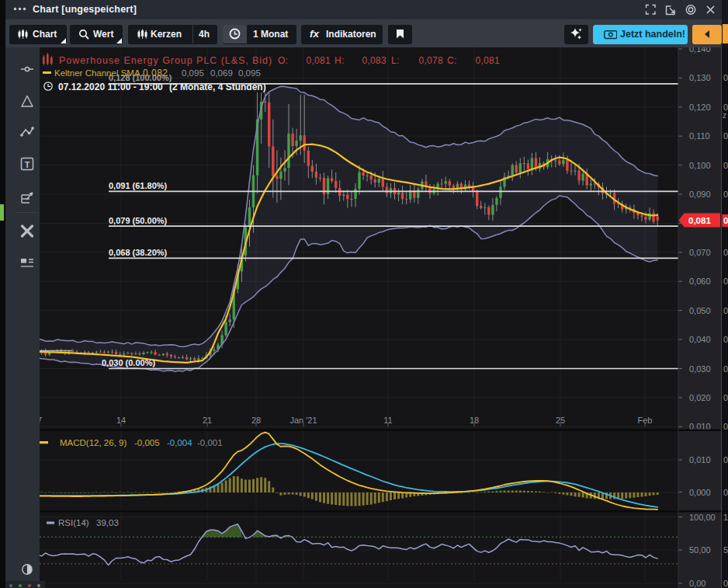  What do you see at coordinates (700, 460) in the screenshot?
I see `svg-text: 0,010` at bounding box center [700, 460].